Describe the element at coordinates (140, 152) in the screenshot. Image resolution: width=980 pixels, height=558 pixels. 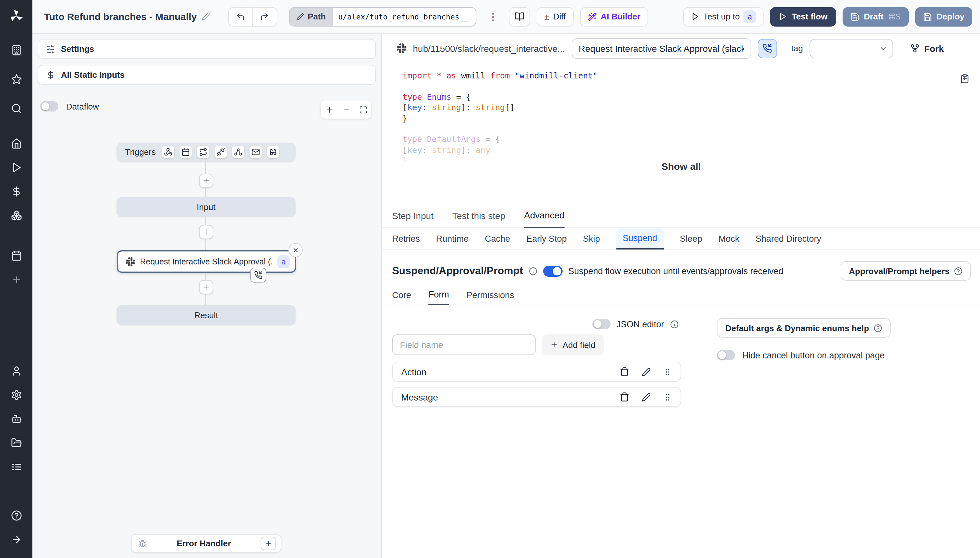
I see `triggers-label: Triggers` at that location.